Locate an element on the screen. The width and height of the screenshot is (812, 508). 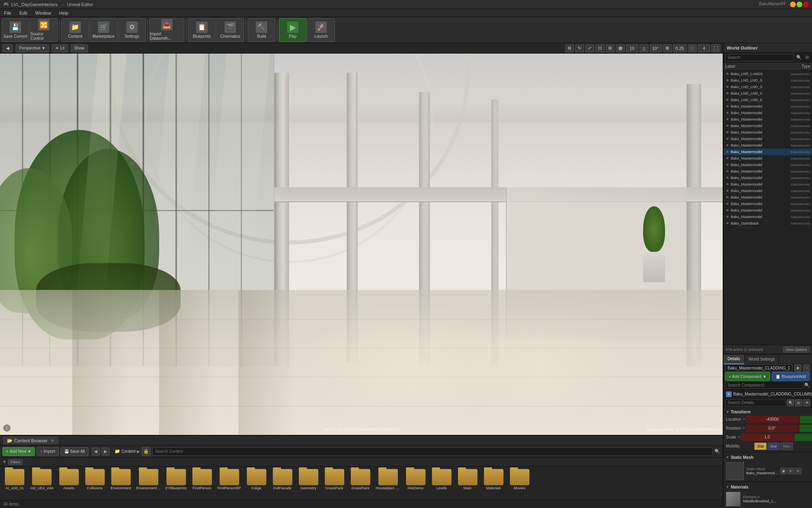
content-button: 📁 Content is located at coordinates (75, 30).